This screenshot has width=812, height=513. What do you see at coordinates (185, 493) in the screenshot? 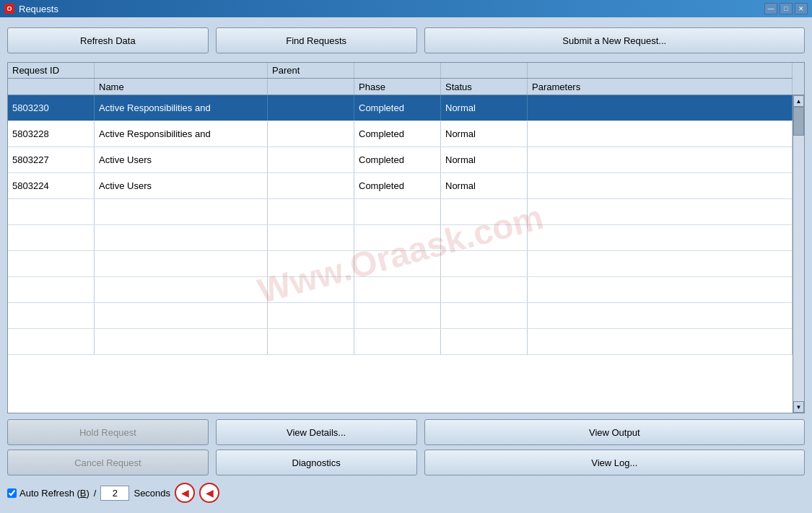
I see `arrow-left-1-button: ◀` at bounding box center [185, 493].